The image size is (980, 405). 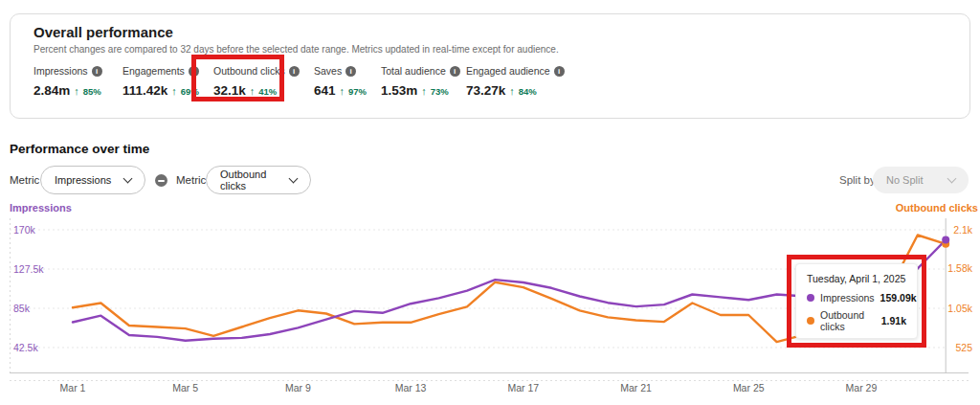 I want to click on tooltip-value: 159.09k, so click(x=899, y=298).